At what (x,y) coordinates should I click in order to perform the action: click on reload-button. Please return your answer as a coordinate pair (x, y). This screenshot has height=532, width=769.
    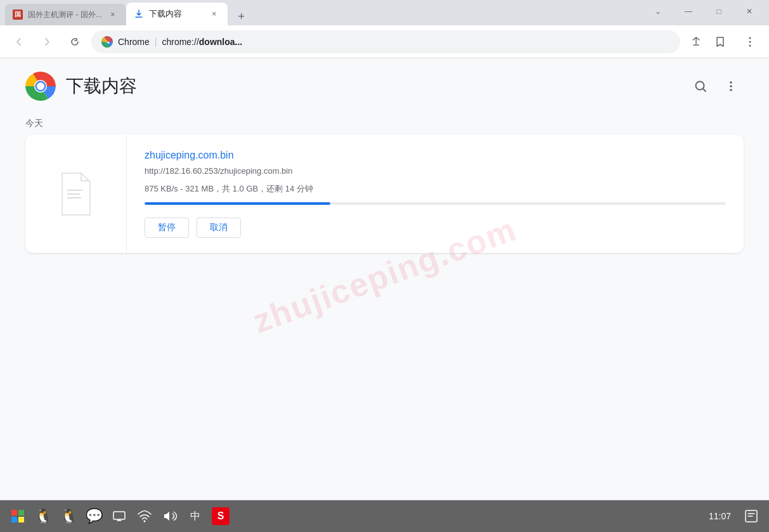
    Looking at the image, I should click on (75, 42).